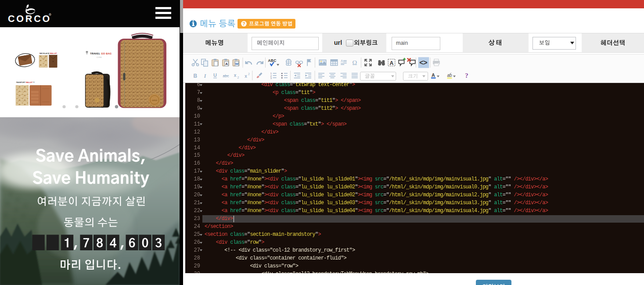  Describe the element at coordinates (215, 75) in the screenshot. I see `svg-text: U` at that location.